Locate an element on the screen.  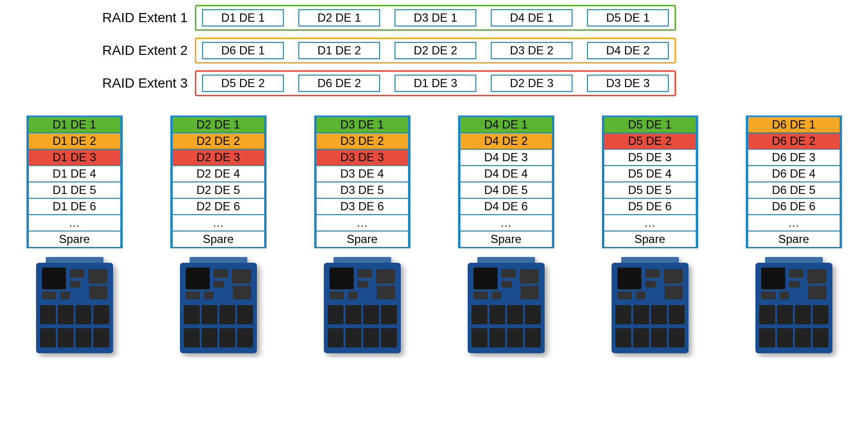
drive-extent-cell: D2 DE 3 is located at coordinates (532, 83).